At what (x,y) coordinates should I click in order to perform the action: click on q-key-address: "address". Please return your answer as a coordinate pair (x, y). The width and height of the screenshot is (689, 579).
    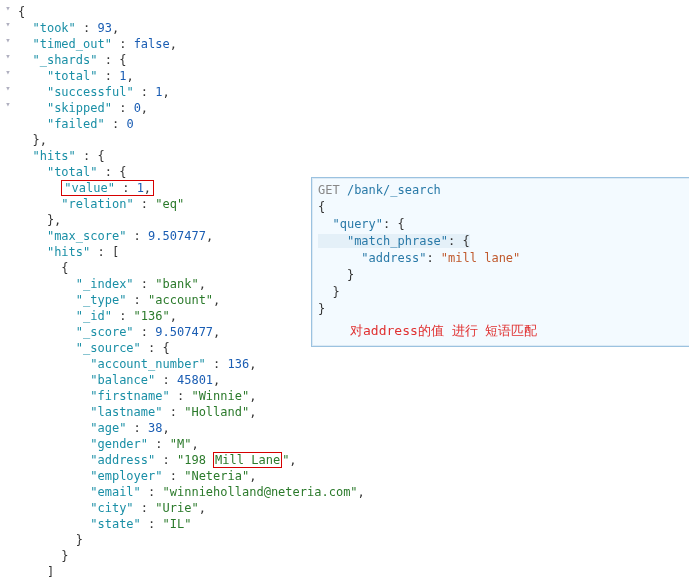
    Looking at the image, I should click on (394, 258).